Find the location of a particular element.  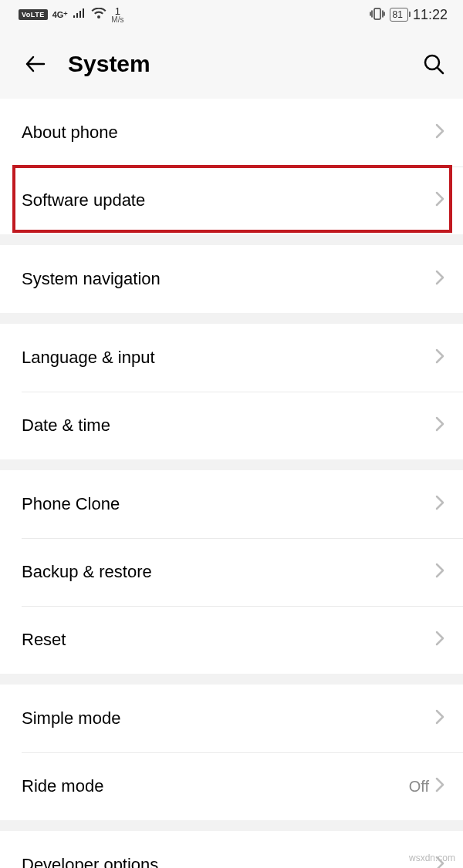

row-label: Developer options is located at coordinates (228, 862).